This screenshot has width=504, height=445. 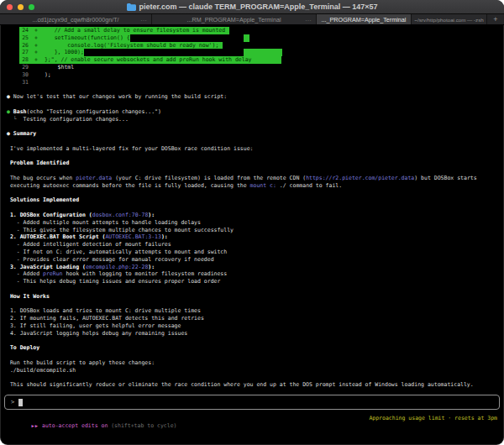 What do you see at coordinates (449, 20) in the screenshot?
I see `tab-label: ~/srv/http/photoai.com — -zsh` at bounding box center [449, 20].